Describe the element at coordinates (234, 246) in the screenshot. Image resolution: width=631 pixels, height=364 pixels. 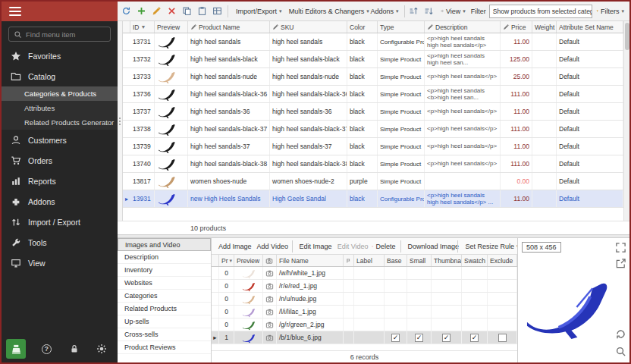
I see `add-image-button: Add Image` at that location.